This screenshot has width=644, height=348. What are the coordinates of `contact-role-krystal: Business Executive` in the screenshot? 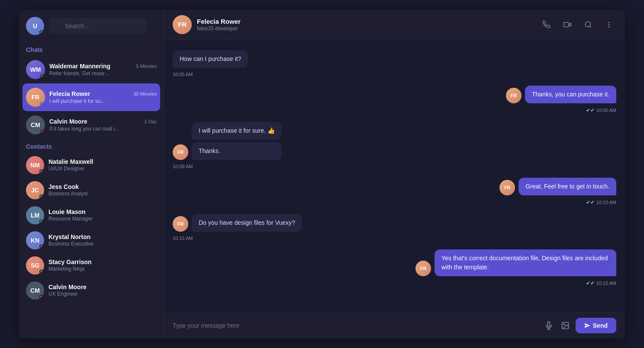 It's located at (71, 244).